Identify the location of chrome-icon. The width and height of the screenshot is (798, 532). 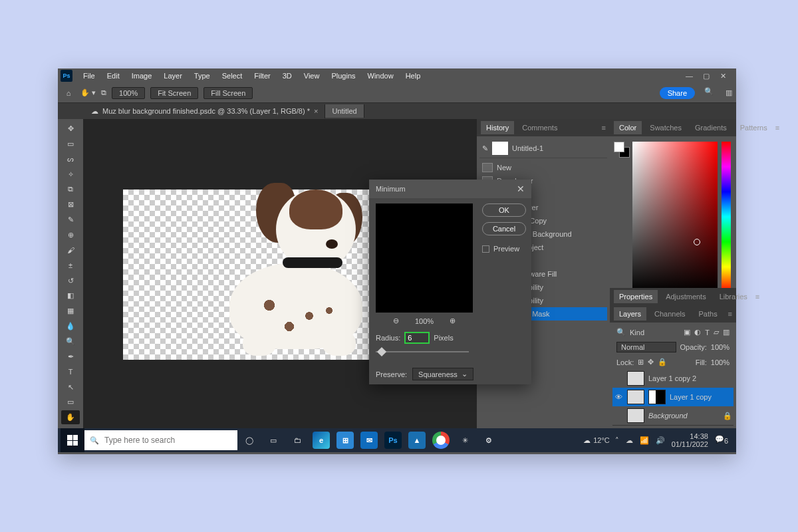
(441, 440).